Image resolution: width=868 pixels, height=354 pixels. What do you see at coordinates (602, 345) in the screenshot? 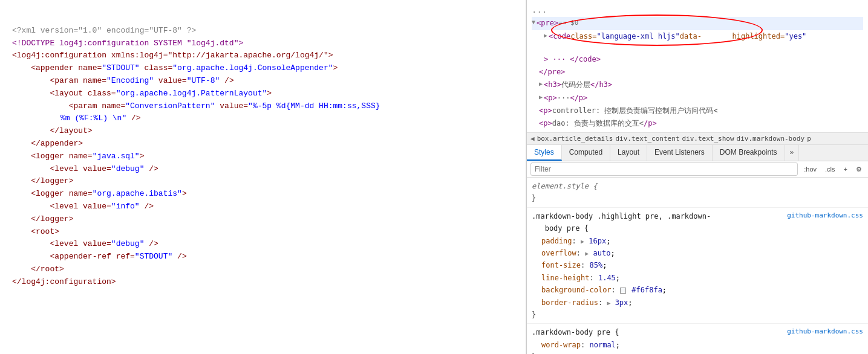
I see `val-word-wrap: normal` at bounding box center [602, 345].